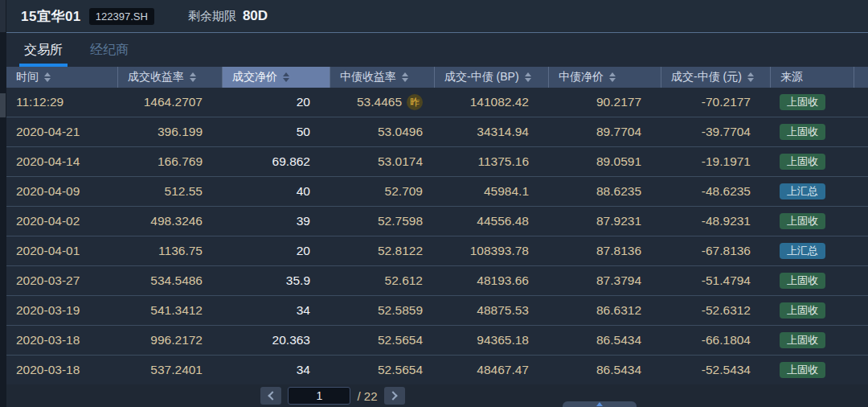  What do you see at coordinates (437, 341) in the screenshot?
I see `table-row: 2020-03-18996.217220.36352.565494365.188…` at bounding box center [437, 341].